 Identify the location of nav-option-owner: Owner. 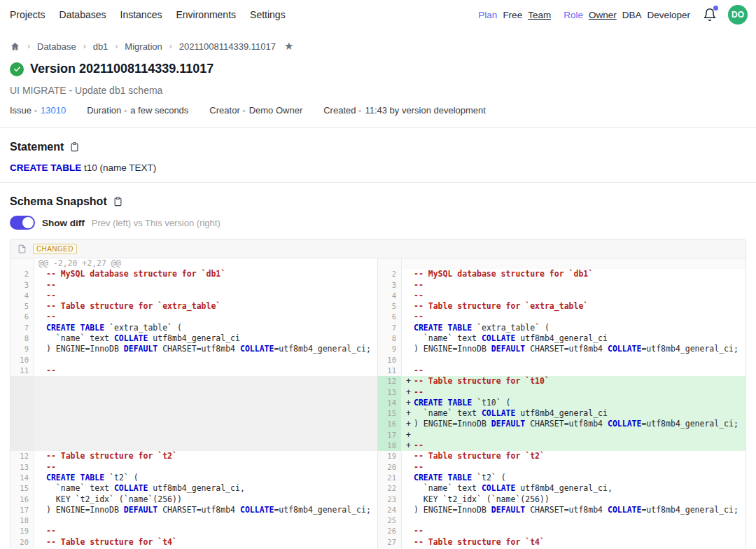
(603, 15).